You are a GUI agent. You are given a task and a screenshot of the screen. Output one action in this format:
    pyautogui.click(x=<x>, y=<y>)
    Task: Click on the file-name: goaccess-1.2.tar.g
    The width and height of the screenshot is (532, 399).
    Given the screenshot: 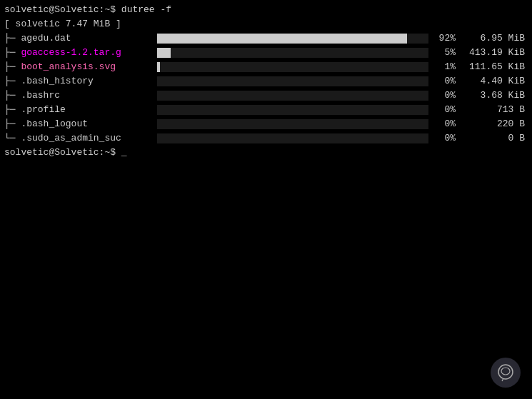 What is the action you would take?
    pyautogui.click(x=71, y=53)
    